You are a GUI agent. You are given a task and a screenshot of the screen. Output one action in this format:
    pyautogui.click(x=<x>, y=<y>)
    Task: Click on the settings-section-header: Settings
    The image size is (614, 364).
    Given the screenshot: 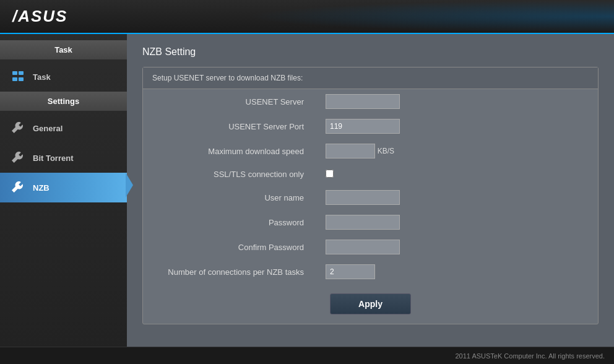 What is the action you would take?
    pyautogui.click(x=63, y=102)
    